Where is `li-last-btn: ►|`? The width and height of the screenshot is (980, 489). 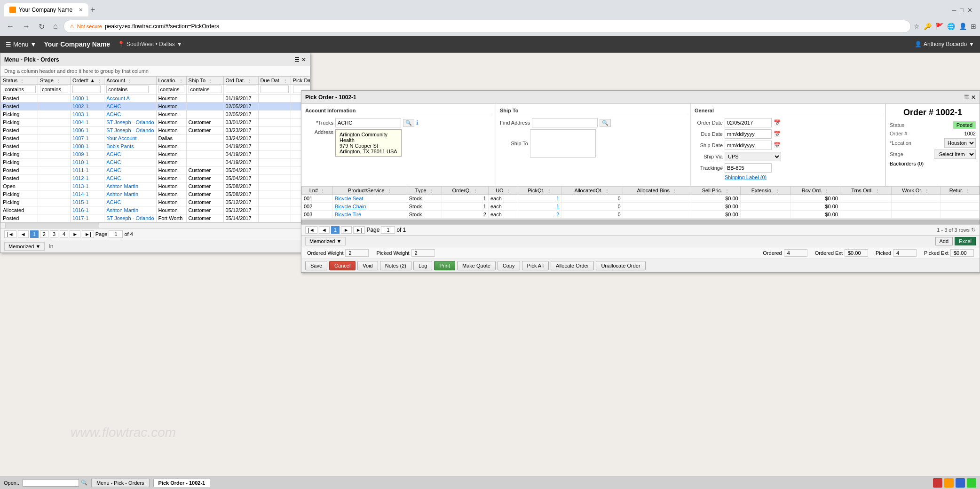
li-last-btn: ►| is located at coordinates (359, 230).